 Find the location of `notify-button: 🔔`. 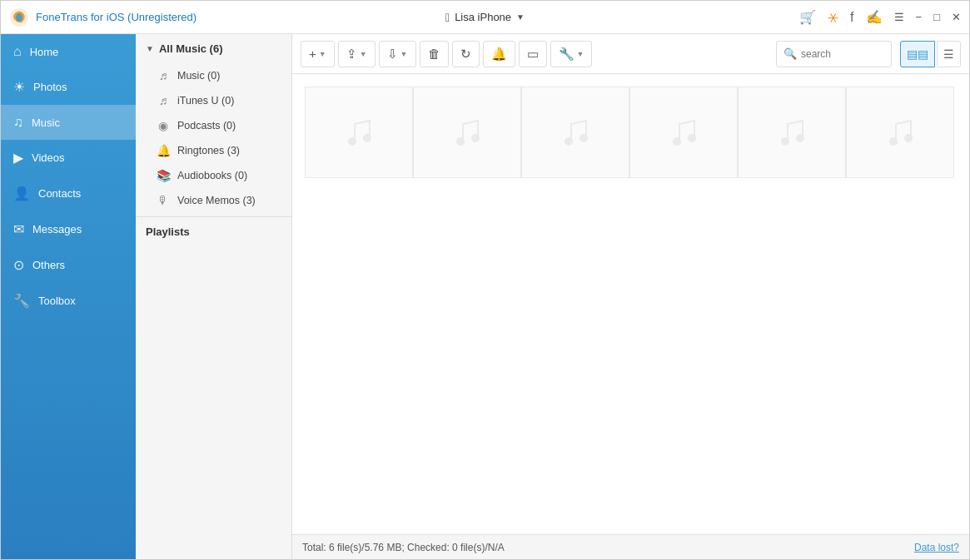

notify-button: 🔔 is located at coordinates (500, 54).